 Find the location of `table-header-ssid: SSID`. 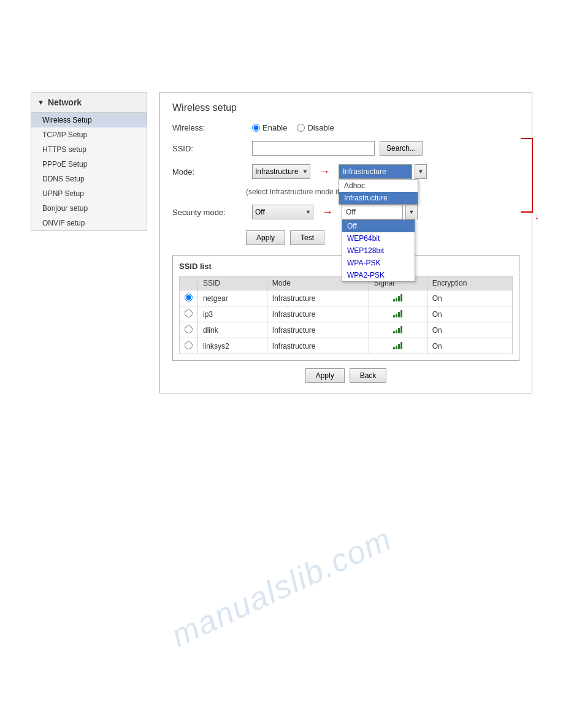

table-header-ssid: SSID is located at coordinates (233, 283).